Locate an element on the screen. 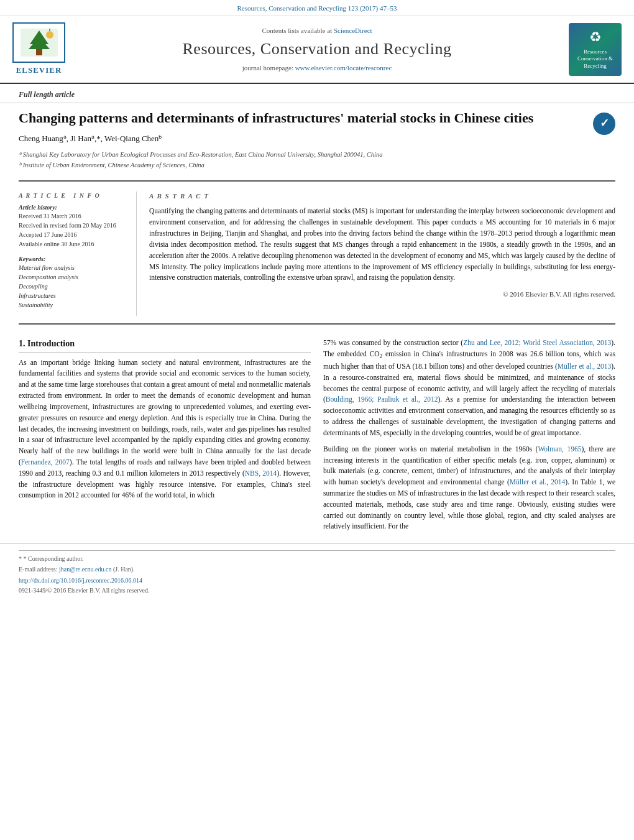 This screenshot has height=840, width=634. journal-header: ELSEVIER Contents lists available at Sci… is located at coordinates (317, 50).